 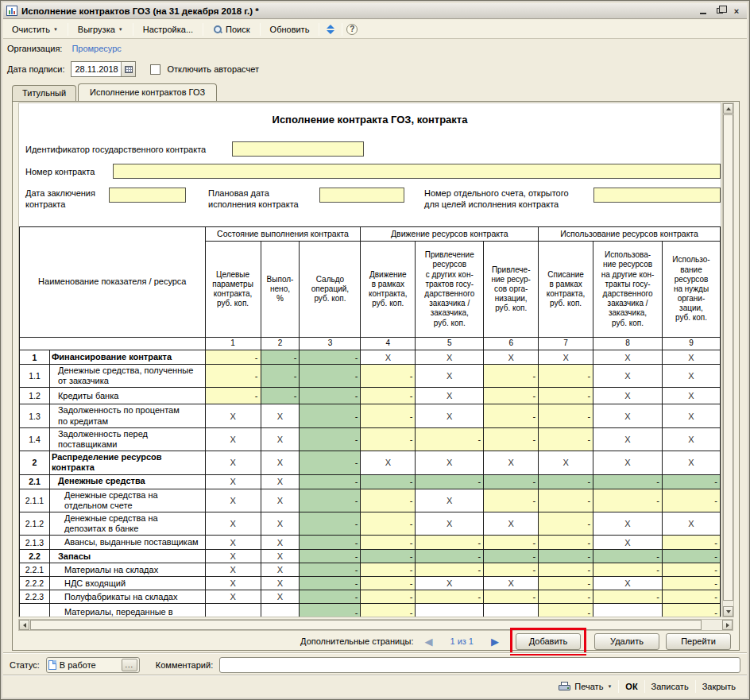 I want to click on contract-number-input, so click(x=416, y=172).